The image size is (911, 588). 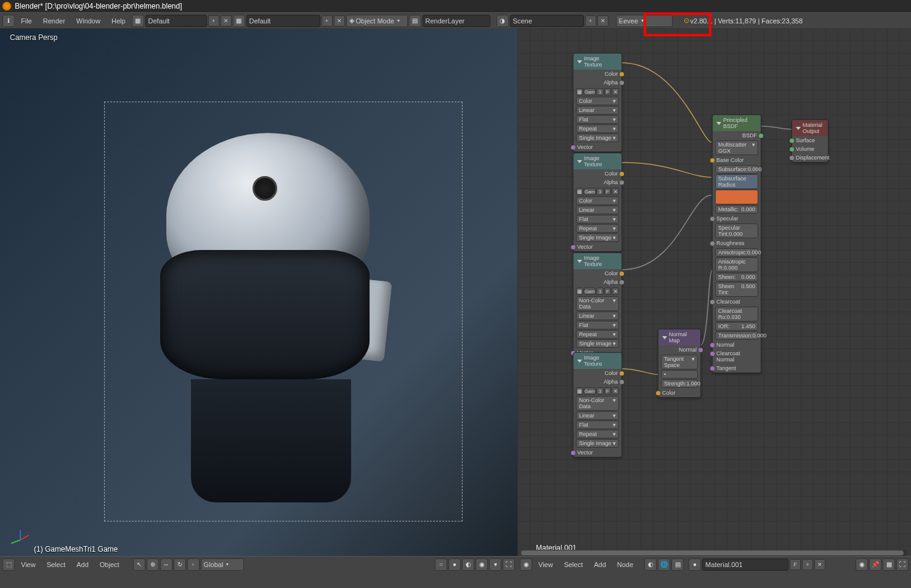 I want to click on chevron-updown-icon: ▾, so click(x=399, y=21).